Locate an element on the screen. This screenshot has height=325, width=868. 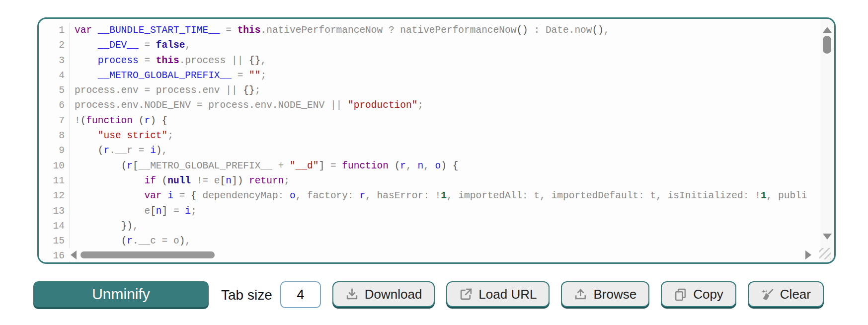
tab-size-input is located at coordinates (301, 295).